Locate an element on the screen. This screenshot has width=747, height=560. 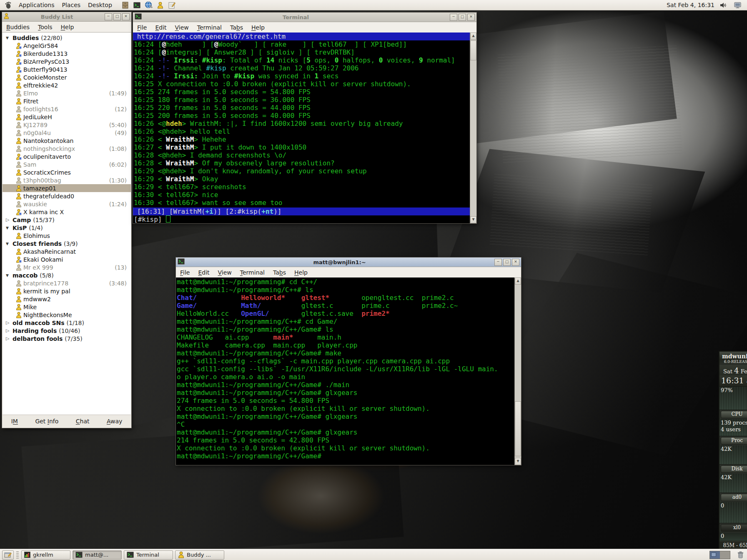
buddy-group-row: ▼Buddies(22/80) is located at coordinates (67, 38).